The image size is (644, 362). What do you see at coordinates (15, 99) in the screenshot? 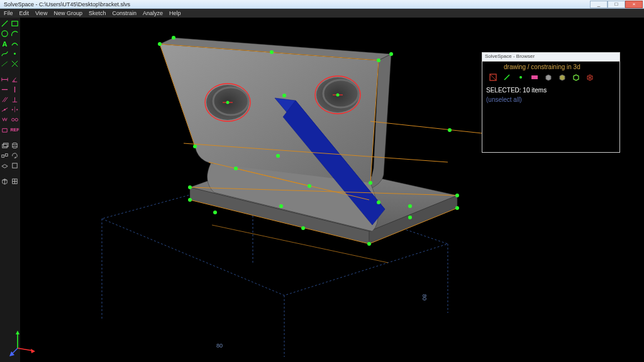
I see `tool-perpendicular` at bounding box center [15, 99].